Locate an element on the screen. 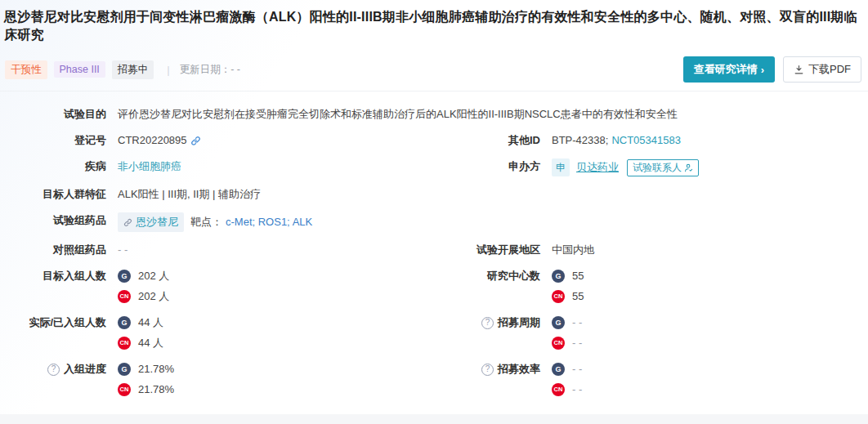 Image resolution: width=868 pixels, height=424 pixels. disease-label: 疾病 is located at coordinates (53, 167).